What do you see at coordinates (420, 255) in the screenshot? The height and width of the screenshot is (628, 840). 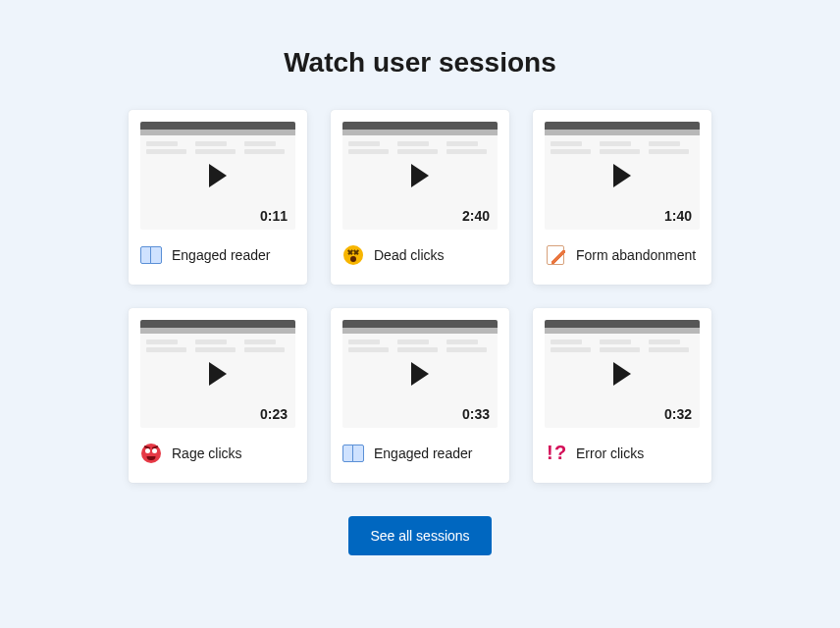 I see `session-tag: Dead clicks` at bounding box center [420, 255].